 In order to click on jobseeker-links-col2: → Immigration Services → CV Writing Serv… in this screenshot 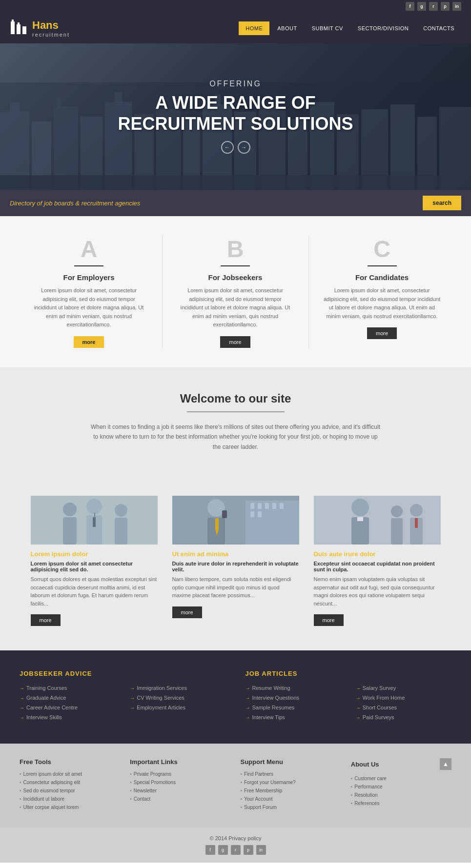, I will do `click(178, 705)`.